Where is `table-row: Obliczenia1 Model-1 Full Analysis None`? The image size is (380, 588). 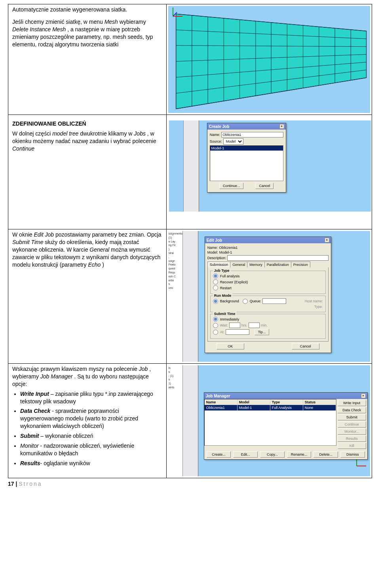 table-row: Obliczenia1 Model-1 Full Analysis None is located at coordinates (270, 408).